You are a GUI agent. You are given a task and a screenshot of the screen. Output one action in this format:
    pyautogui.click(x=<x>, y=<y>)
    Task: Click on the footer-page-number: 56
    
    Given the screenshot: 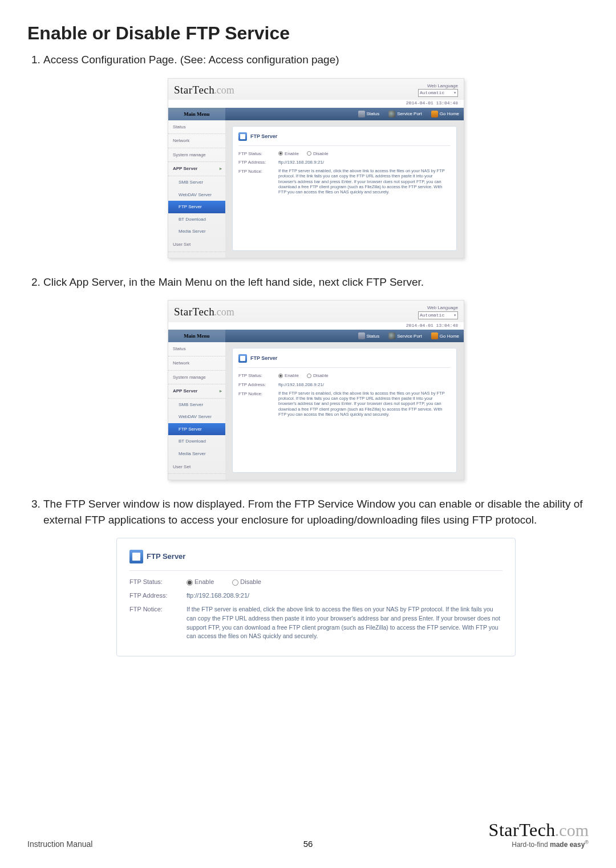 What is the action you would take?
    pyautogui.click(x=308, y=844)
    